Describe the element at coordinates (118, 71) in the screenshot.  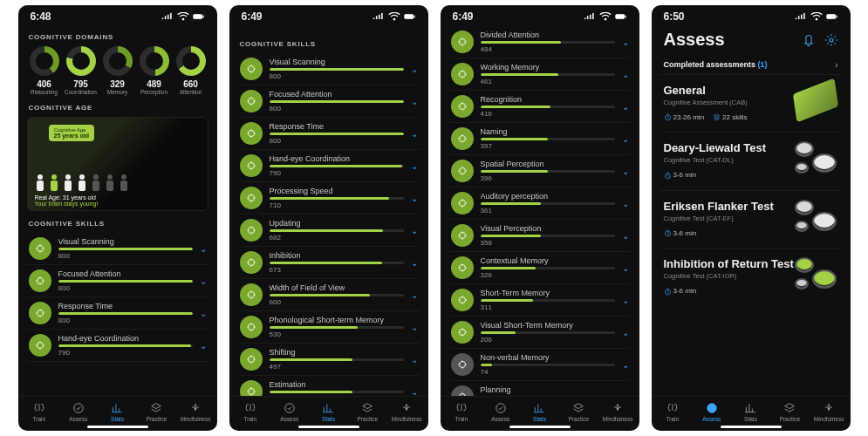
I see `domain-memory: 329 Memory` at that location.